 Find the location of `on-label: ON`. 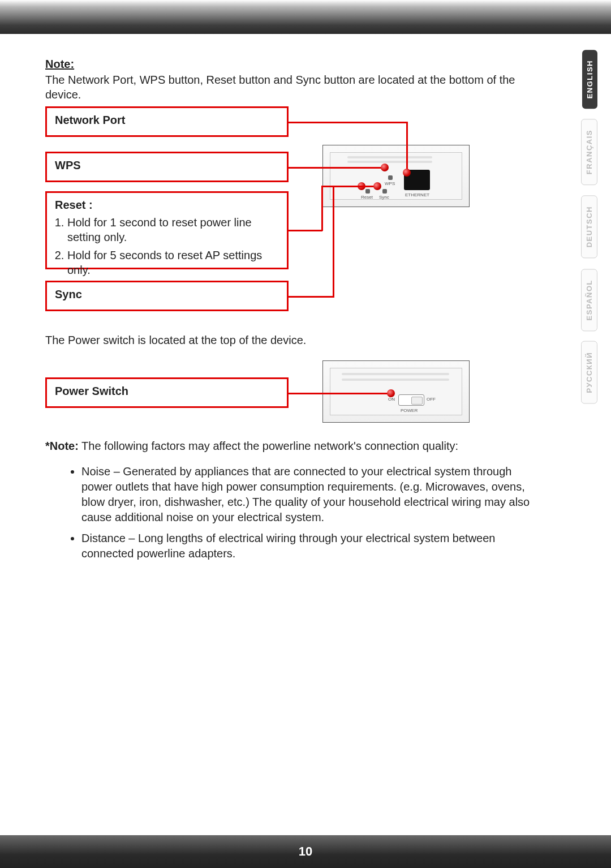

on-label: ON is located at coordinates (391, 399).